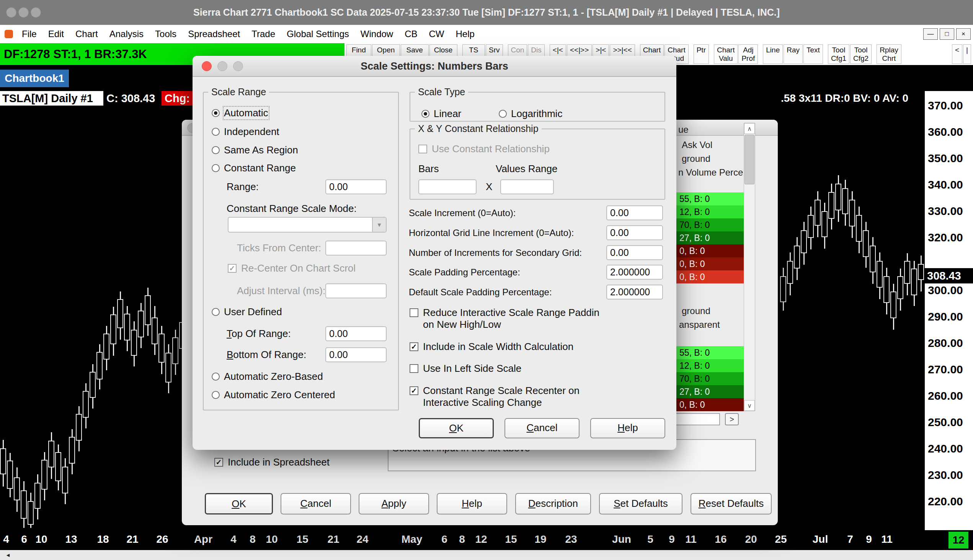 This screenshot has width=973, height=560. What do you see at coordinates (127, 34) in the screenshot?
I see `menu-item-analysis: Analysis` at bounding box center [127, 34].